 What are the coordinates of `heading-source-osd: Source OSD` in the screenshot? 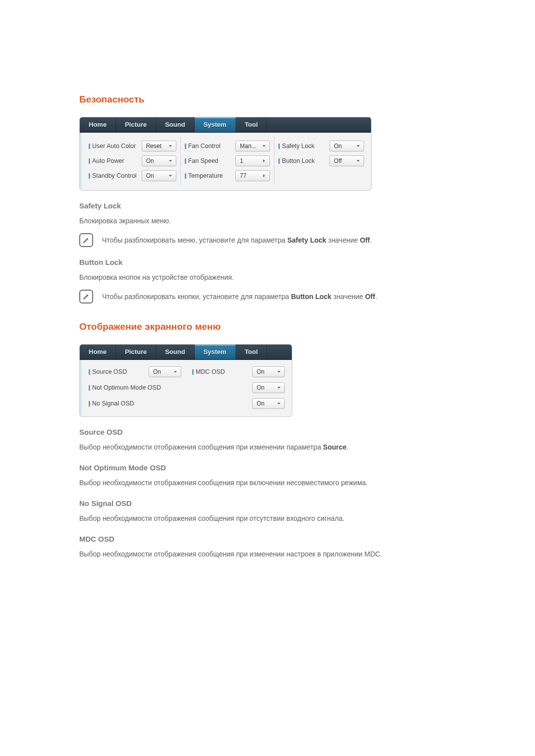 It's located at (268, 432).